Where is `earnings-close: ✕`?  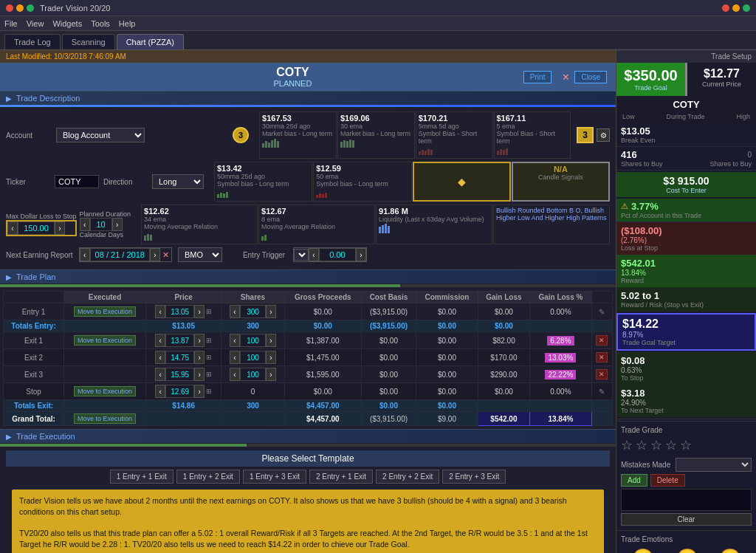 earnings-close: ✕ is located at coordinates (165, 255).